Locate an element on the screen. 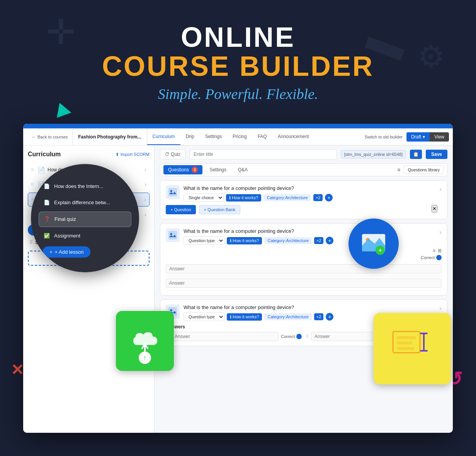 This screenshot has width=476, height=456. circle-item-2: 📄 Explain difference betw... is located at coordinates (85, 203).